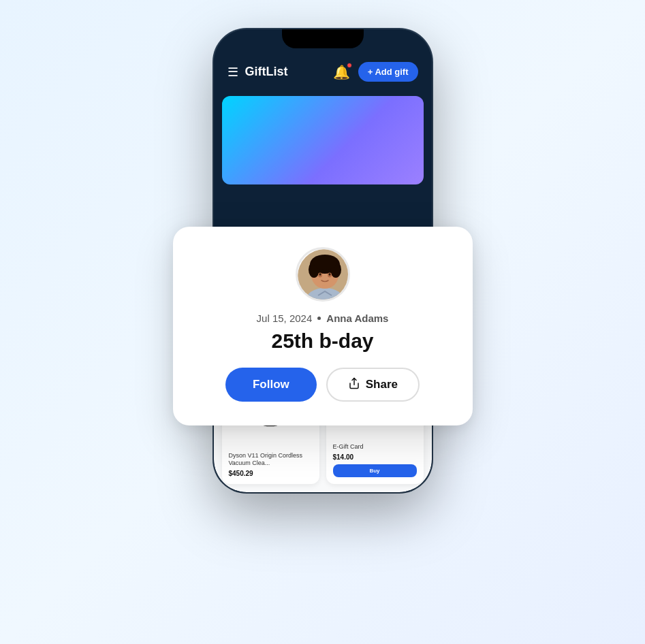 This screenshot has width=645, height=644. Describe the element at coordinates (375, 457) in the screenshot. I see `sephora-product-price: $14.00` at that location.